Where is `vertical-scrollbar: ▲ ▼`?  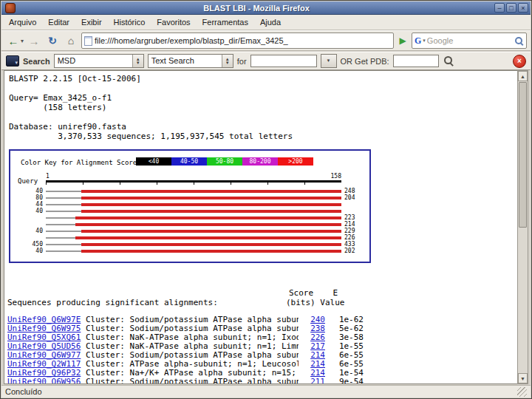
vertical-scrollbar: ▲ ▼ is located at coordinates (523, 228).